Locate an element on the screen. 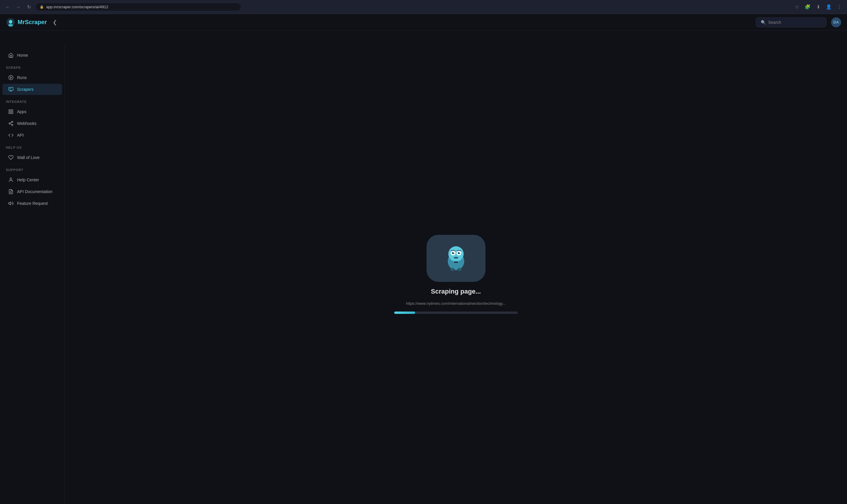 This screenshot has width=847, height=504. progress-bar-container is located at coordinates (456, 312).